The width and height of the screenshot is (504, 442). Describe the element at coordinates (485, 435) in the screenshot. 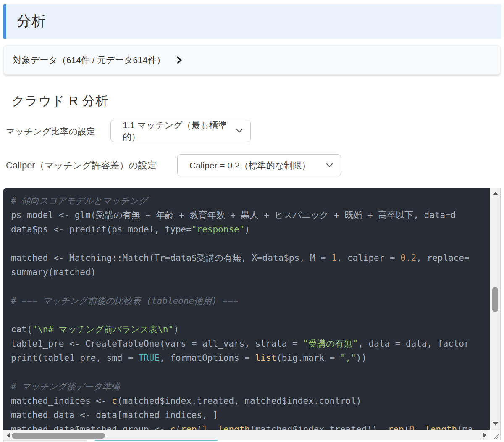

I see `scroll-right-arrow-icon` at that location.